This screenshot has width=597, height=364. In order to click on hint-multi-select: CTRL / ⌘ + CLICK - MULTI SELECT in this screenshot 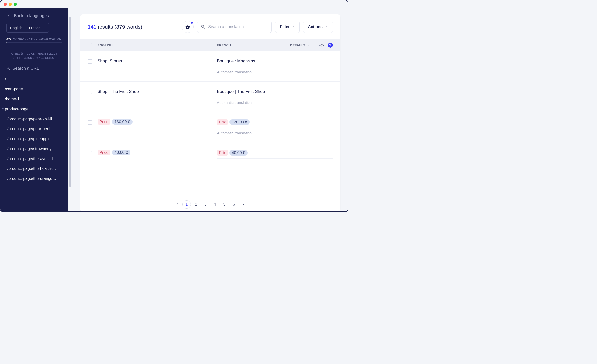, I will do `click(34, 54)`.